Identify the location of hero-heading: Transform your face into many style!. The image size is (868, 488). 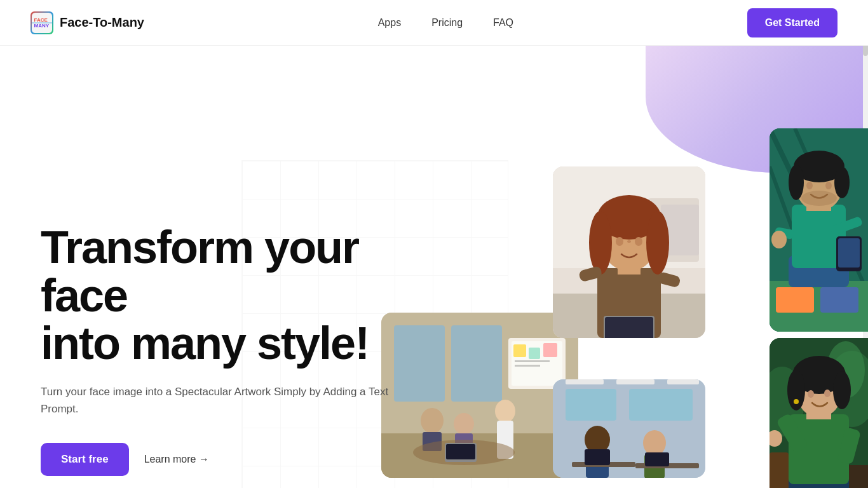
(244, 296).